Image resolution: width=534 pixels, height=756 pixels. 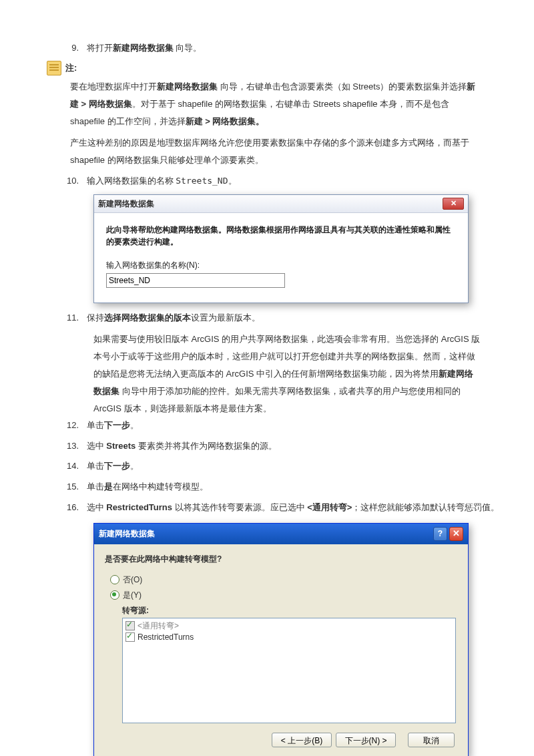 I want to click on step-11: 11. 保持选择网络数据集的版本设置为最新版本。, so click(x=280, y=318).